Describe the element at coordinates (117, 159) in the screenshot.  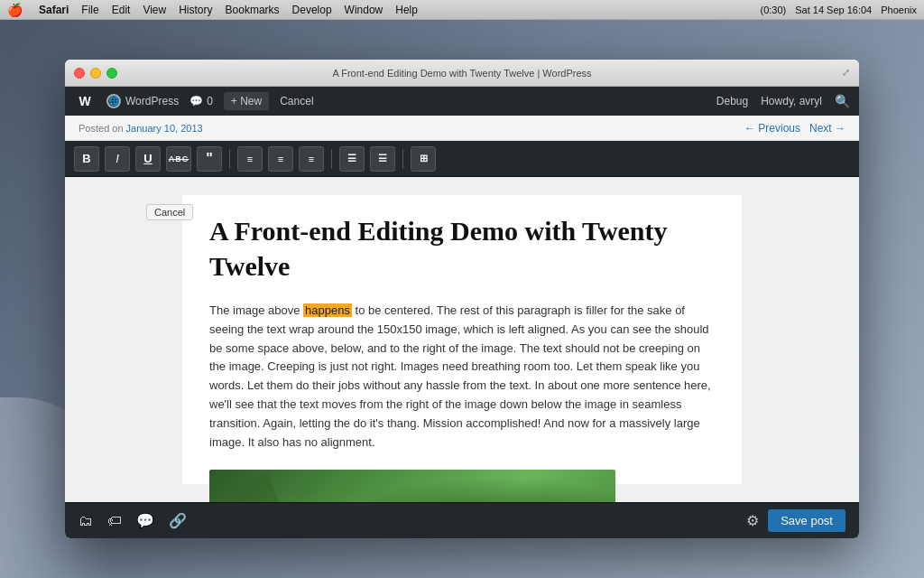
I see `italic-button: I` at that location.